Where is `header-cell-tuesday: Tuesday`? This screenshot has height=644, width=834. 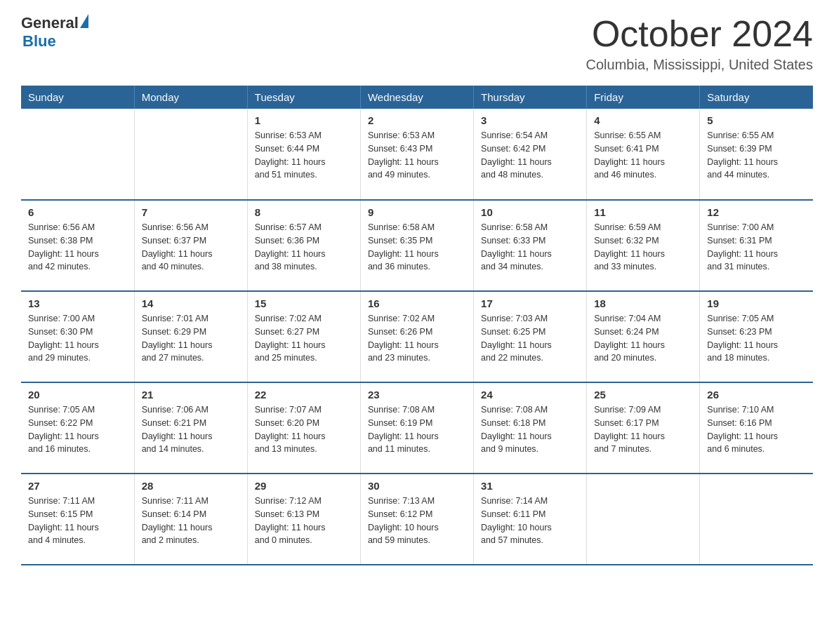 header-cell-tuesday: Tuesday is located at coordinates (303, 97).